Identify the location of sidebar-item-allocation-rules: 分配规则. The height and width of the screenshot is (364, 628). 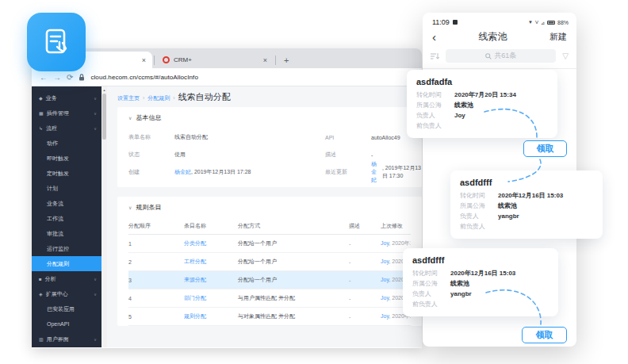
(67, 263).